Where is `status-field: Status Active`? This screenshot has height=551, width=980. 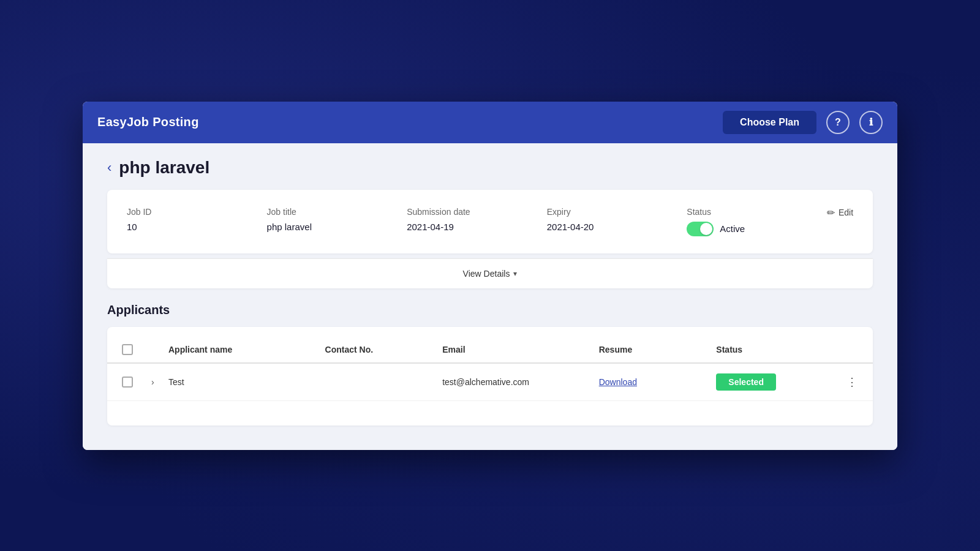 status-field: Status Active is located at coordinates (757, 222).